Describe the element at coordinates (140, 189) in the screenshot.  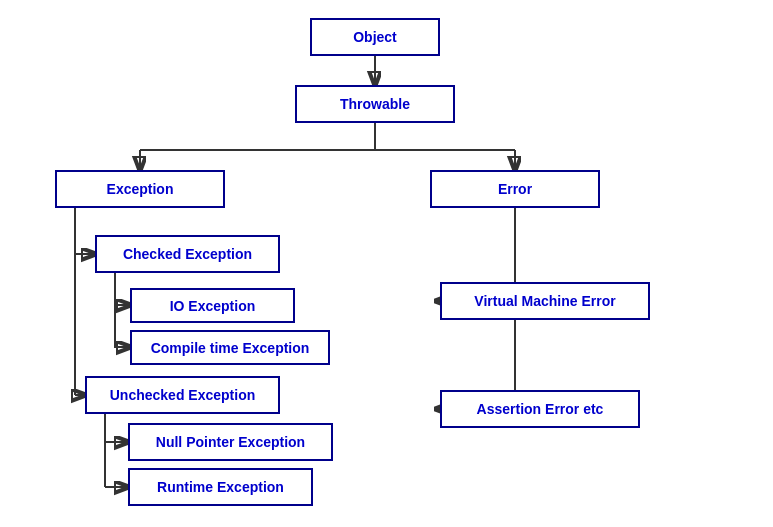
I see `exception-node: Exception` at that location.